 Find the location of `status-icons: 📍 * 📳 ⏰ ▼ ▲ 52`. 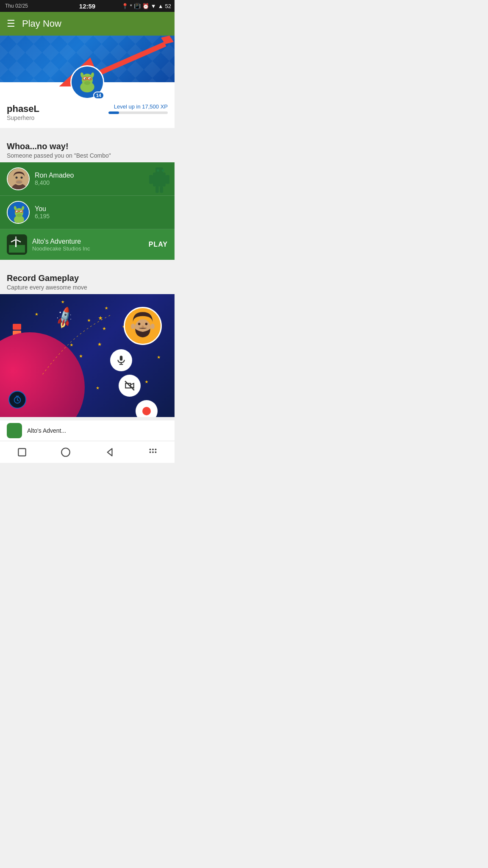

status-icons: 📍 * 📳 ⏰ ▼ ▲ 52 is located at coordinates (147, 6).